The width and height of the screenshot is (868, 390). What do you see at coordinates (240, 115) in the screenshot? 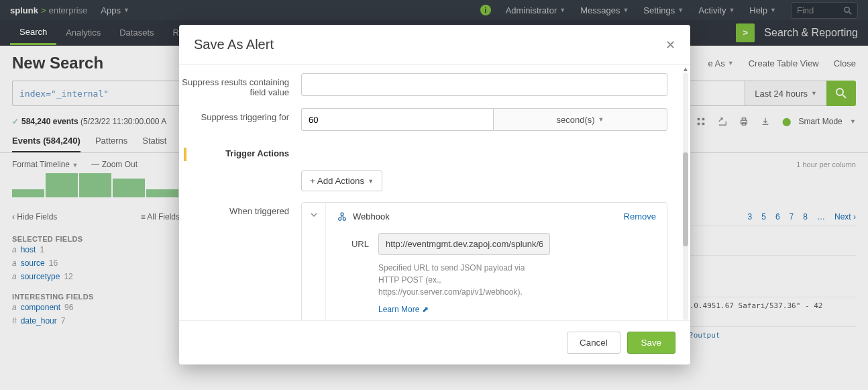
I see `suppress-for-label: Suppress triggering for` at bounding box center [240, 115].